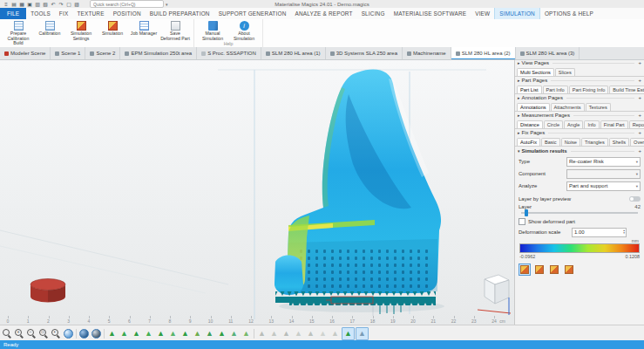 Image resolution: width=644 pixels, height=349 pixels. I want to click on page-tab: Distance, so click(530, 124).